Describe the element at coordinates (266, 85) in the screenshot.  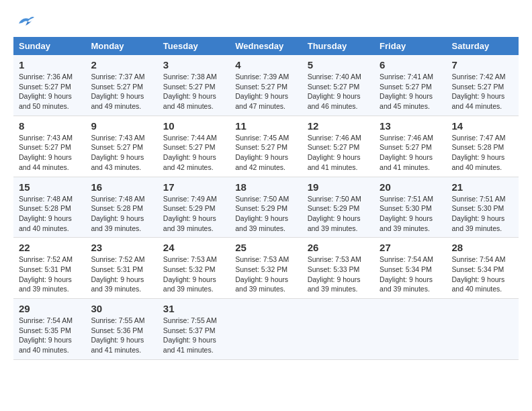
I see `week-row-1: 1 Sunrise: 7:36 AM Sunset: 5:27 PM Dayli…` at that location.